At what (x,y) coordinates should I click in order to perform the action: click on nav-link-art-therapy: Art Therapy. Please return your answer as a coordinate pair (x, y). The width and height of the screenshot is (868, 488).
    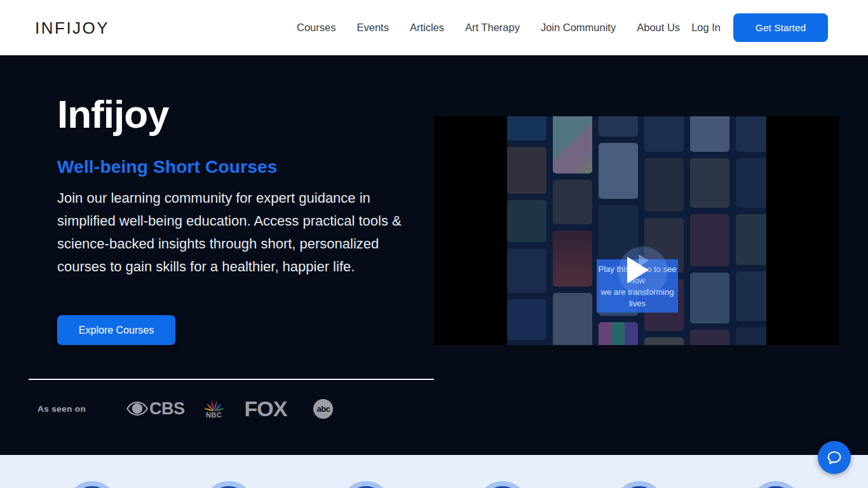
    Looking at the image, I should click on (492, 28).